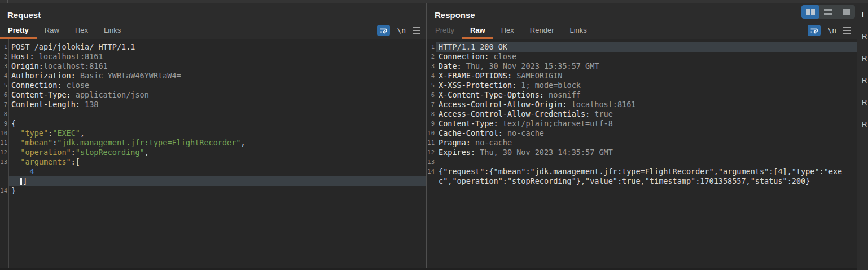  What do you see at coordinates (213, 191) in the screenshot?
I see `code-line: 14}` at bounding box center [213, 191].